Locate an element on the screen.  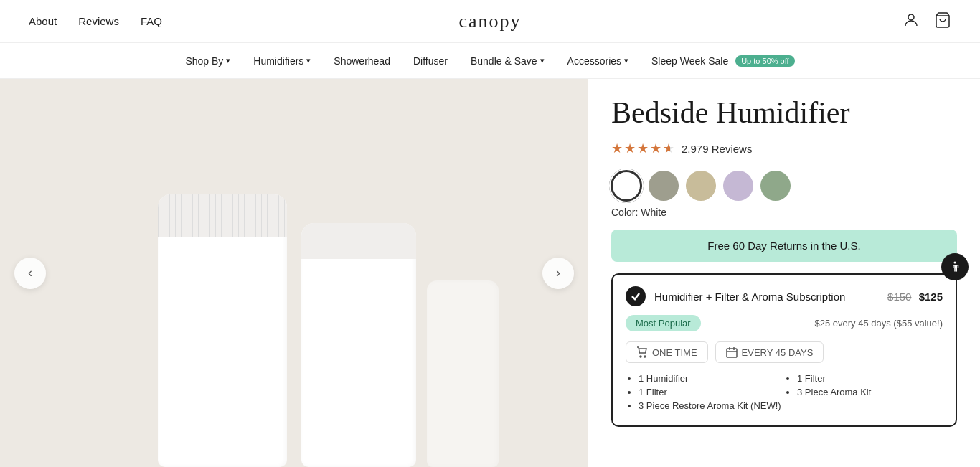
returns-banner: Free 60 Day Returns in the U.S. is located at coordinates (784, 245).